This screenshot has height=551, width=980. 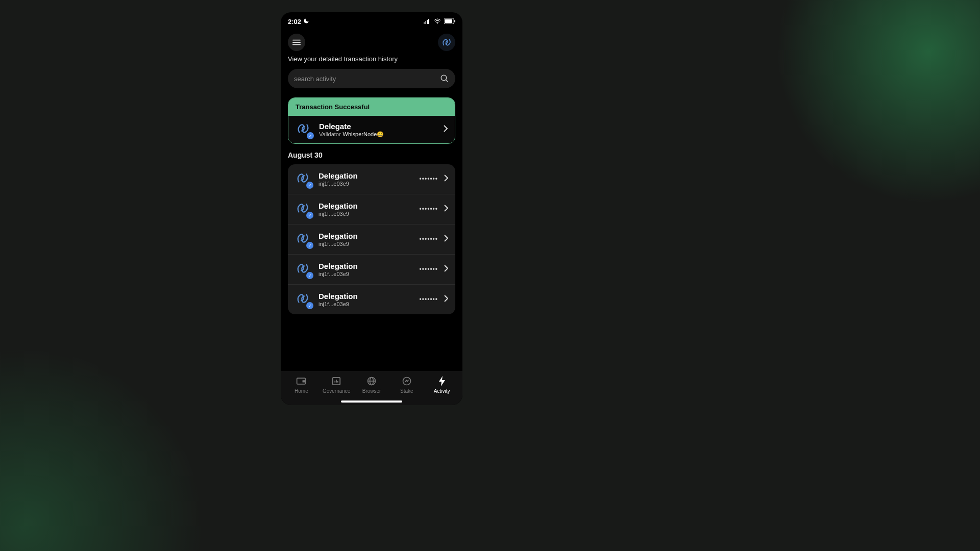 I want to click on nav-label: Activity, so click(x=442, y=391).